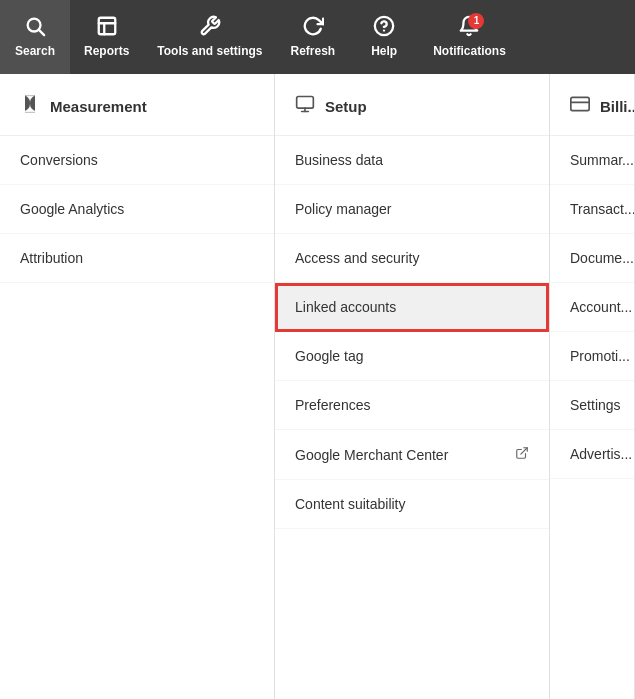 The height and width of the screenshot is (699, 635). What do you see at coordinates (412, 160) in the screenshot?
I see `menu-business-data: Business data` at bounding box center [412, 160].